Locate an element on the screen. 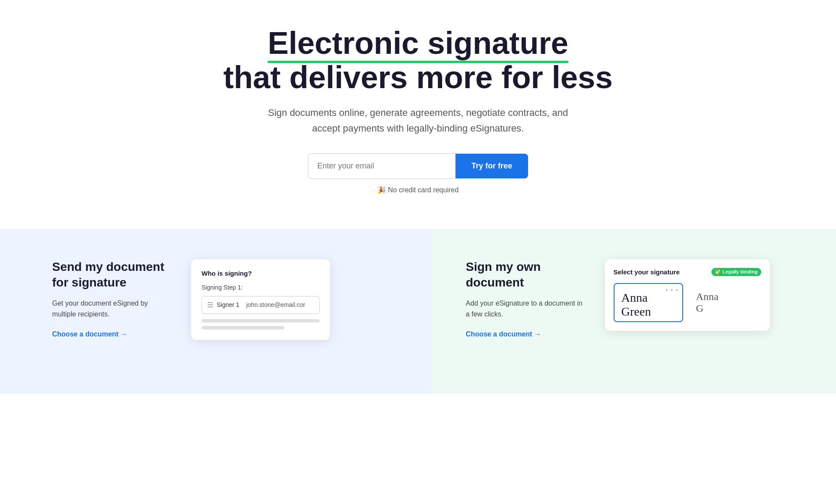 Image resolution: width=836 pixels, height=504 pixels. preview-who-signing-title: Who is signing? is located at coordinates (261, 273).